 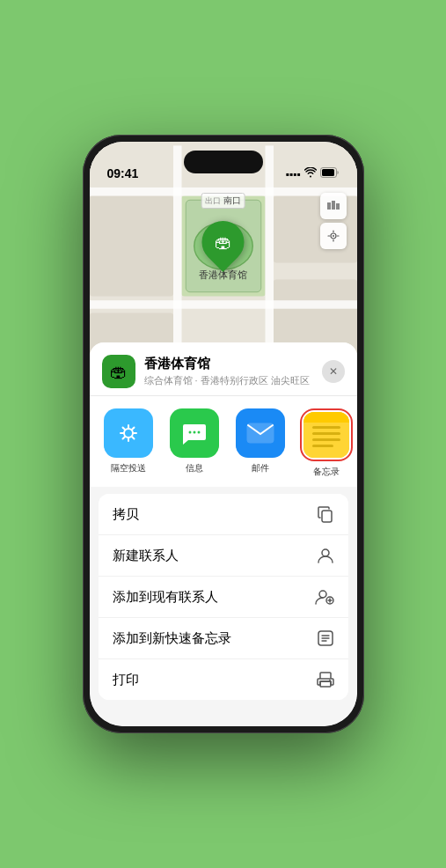 I want to click on action-list: 拷贝 新建联系人 添加到现有联系人, so click(x=223, y=597).